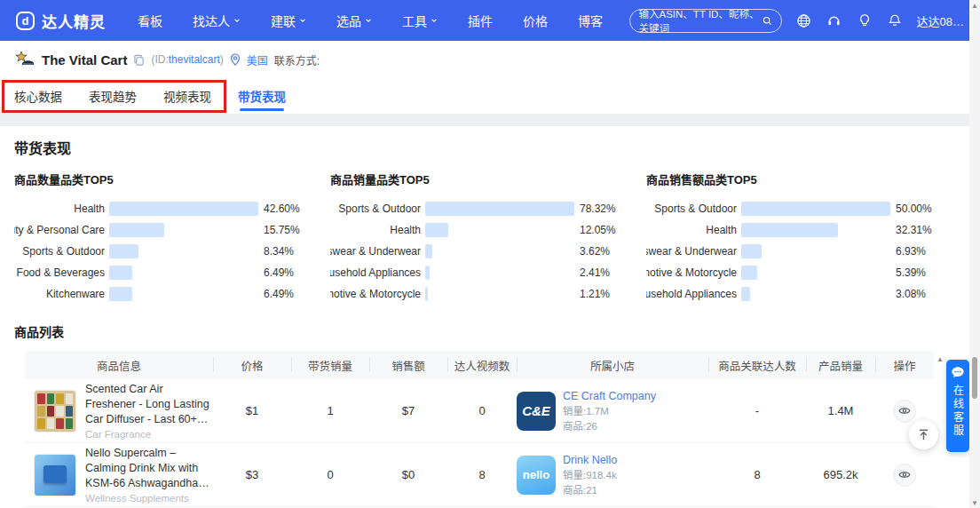 The height and width of the screenshot is (508, 980). What do you see at coordinates (488, 238) in the screenshot?
I see `chart-sales-volume-top5: 商品销量品类TOP5 Sports & Outdoor 78.32% Healt…` at bounding box center [488, 238].